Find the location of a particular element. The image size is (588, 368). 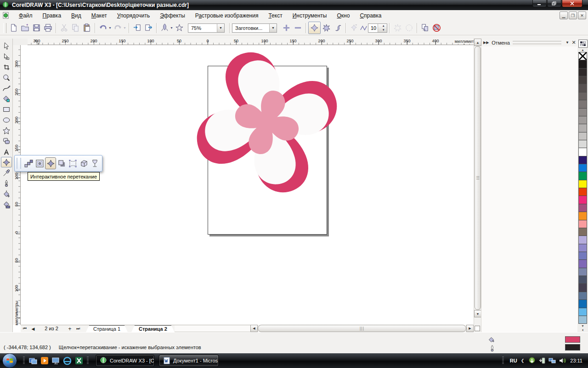

paste-button is located at coordinates (87, 28).